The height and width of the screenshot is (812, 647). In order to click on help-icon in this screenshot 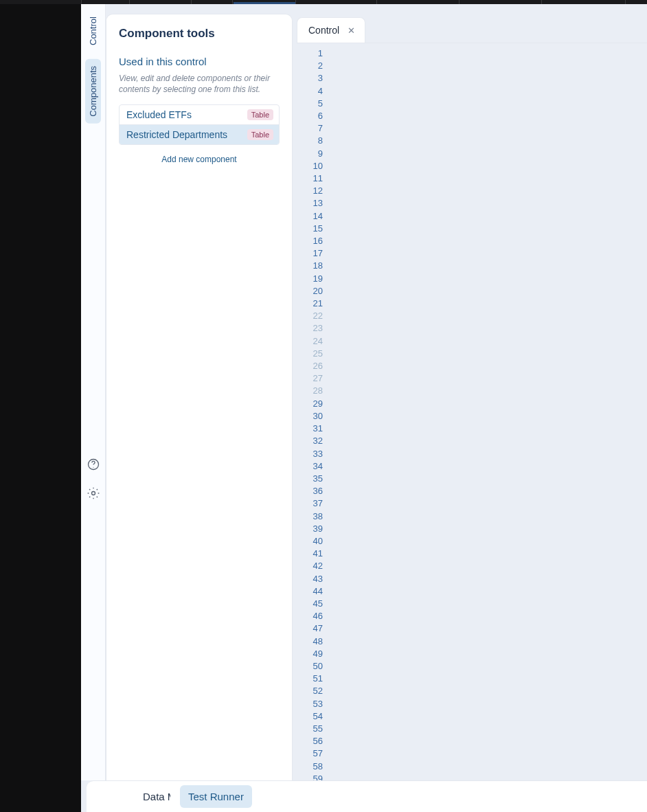, I will do `click(93, 466)`.